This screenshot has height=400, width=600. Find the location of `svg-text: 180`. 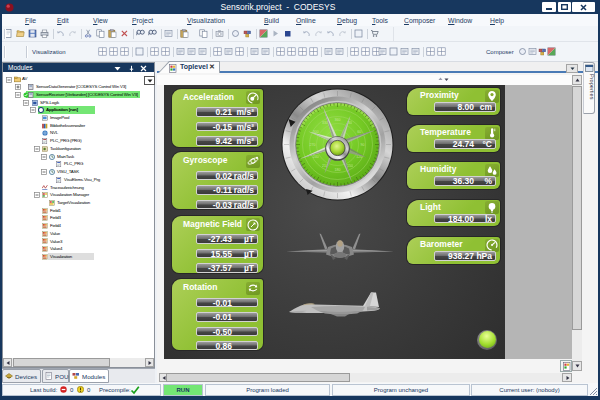

svg-text: 180 is located at coordinates (338, 169).